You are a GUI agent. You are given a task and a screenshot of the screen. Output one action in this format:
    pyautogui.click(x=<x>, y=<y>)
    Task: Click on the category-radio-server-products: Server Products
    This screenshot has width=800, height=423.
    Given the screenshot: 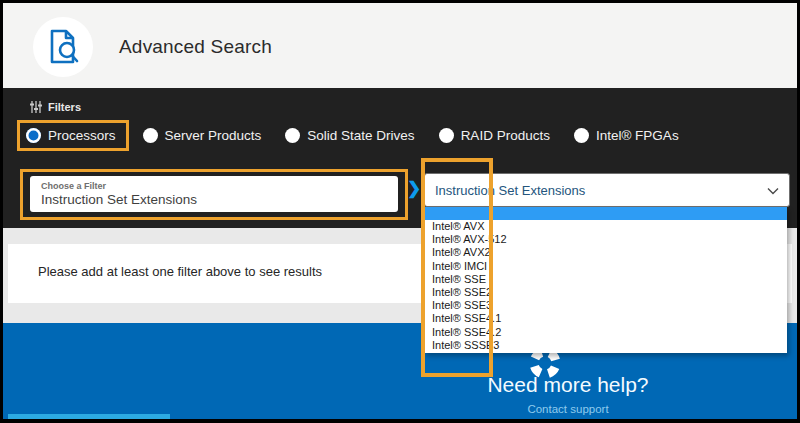 What is the action you would take?
    pyautogui.click(x=202, y=136)
    